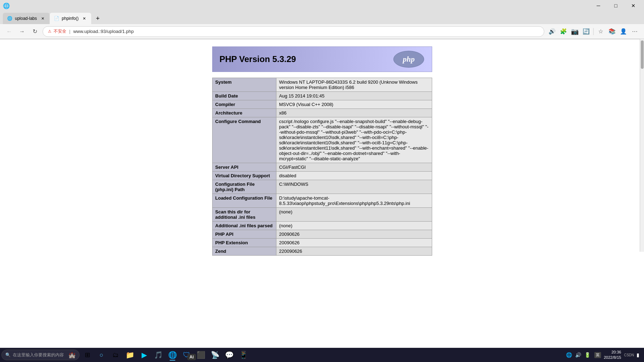 The image size is (644, 362). Describe the element at coordinates (588, 355) in the screenshot. I see `battery-icon: 🔋` at that location.